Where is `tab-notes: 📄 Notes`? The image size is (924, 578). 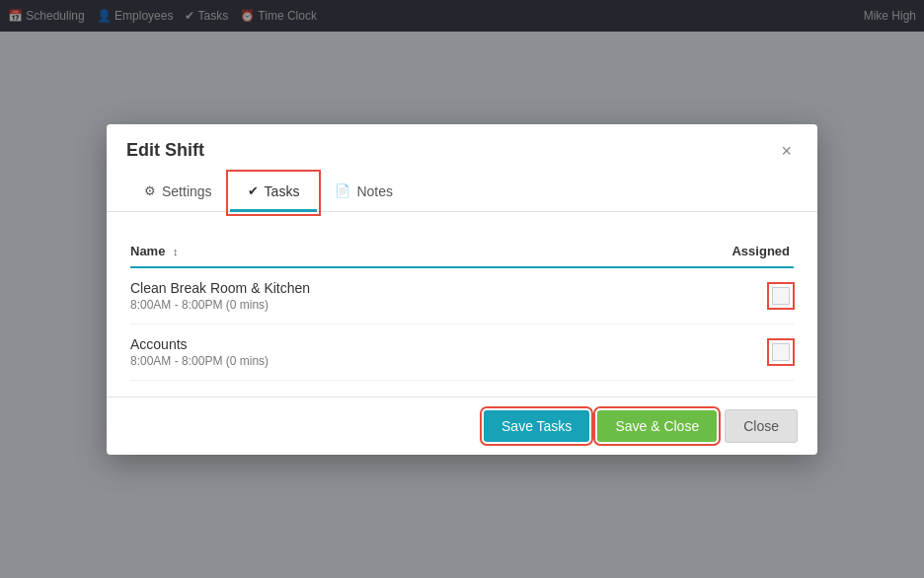 tab-notes: 📄 Notes is located at coordinates (363, 193).